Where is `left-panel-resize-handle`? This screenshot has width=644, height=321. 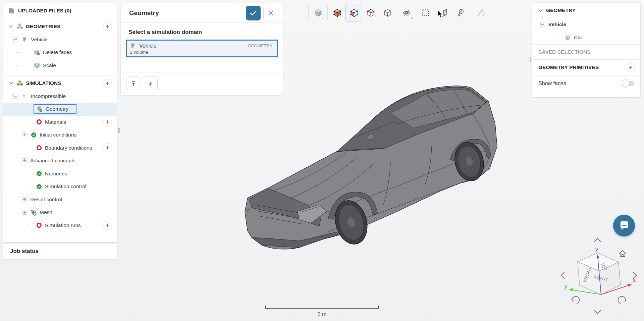
left-panel-resize-handle is located at coordinates (119, 131).